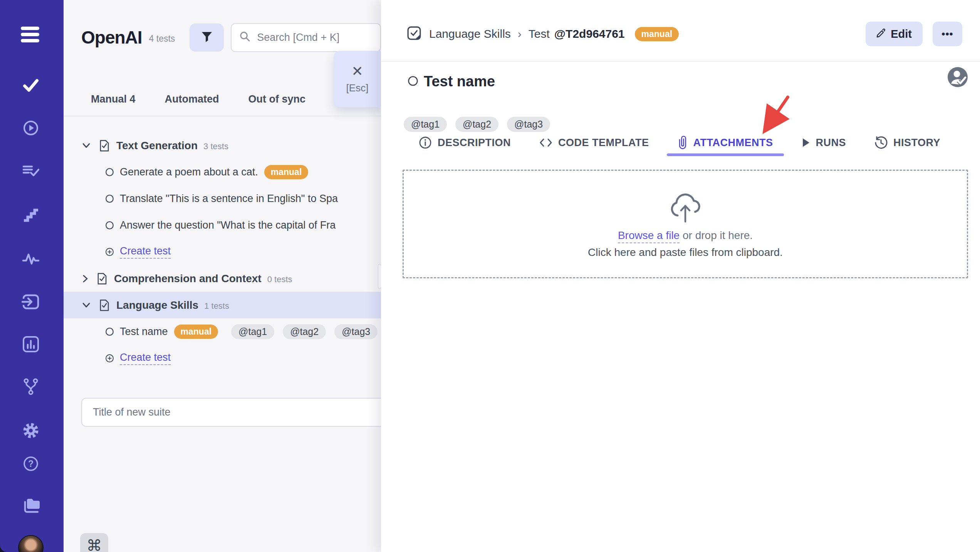 This screenshot has height=552, width=980. Describe the element at coordinates (806, 143) in the screenshot. I see `play-icon` at that location.